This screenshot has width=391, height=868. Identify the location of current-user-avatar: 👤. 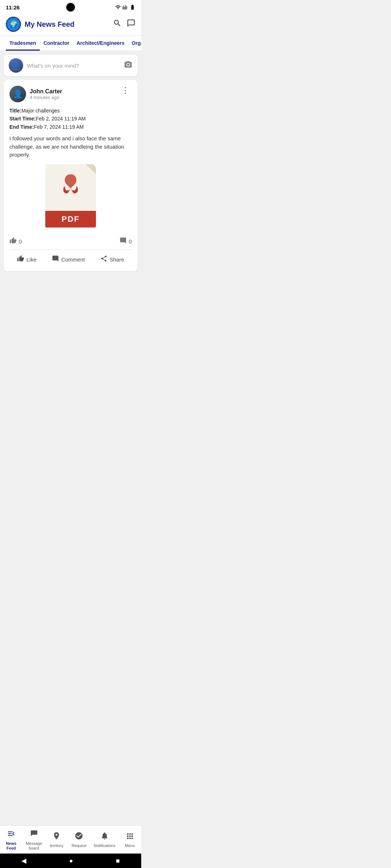
(16, 65).